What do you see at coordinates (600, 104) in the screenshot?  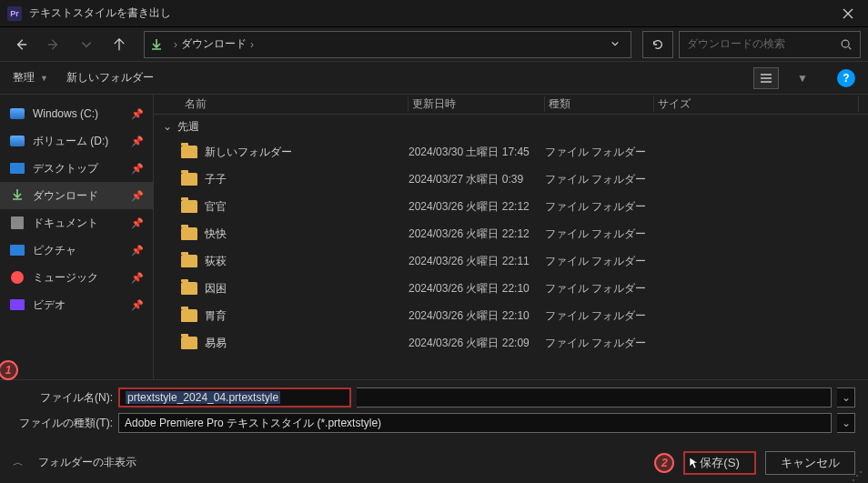 I see `col-type: 種類` at bounding box center [600, 104].